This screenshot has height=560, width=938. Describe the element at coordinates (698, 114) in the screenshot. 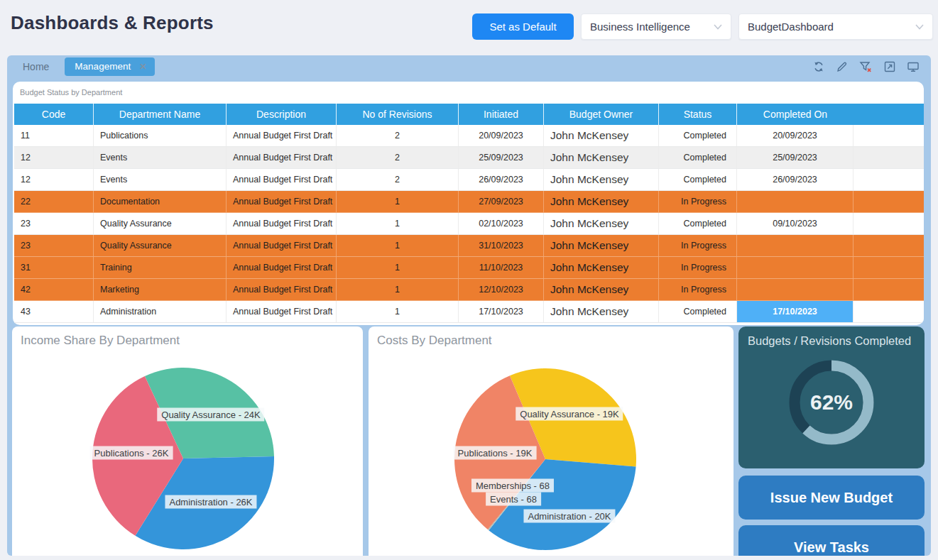

I see `column-header-status: Status` at that location.